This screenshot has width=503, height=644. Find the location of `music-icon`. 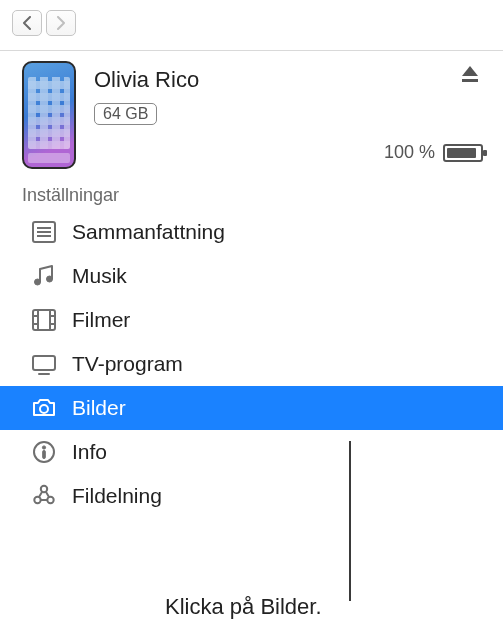

music-icon is located at coordinates (44, 276).